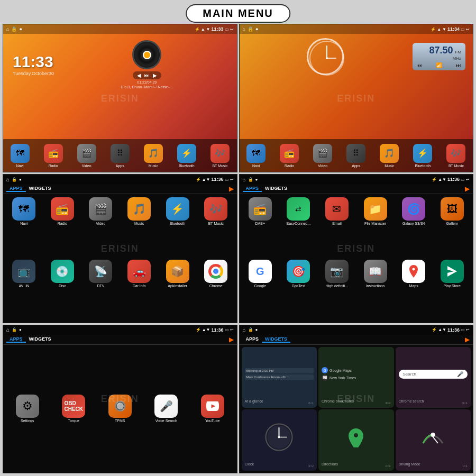 The height and width of the screenshot is (476, 476). Describe the element at coordinates (24, 227) in the screenshot. I see `app-navi-g3: 🗺 Navi` at that location.